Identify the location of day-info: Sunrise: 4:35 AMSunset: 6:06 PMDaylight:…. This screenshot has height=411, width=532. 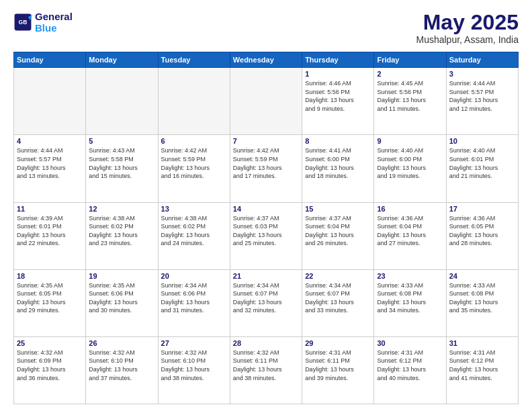
(122, 298).